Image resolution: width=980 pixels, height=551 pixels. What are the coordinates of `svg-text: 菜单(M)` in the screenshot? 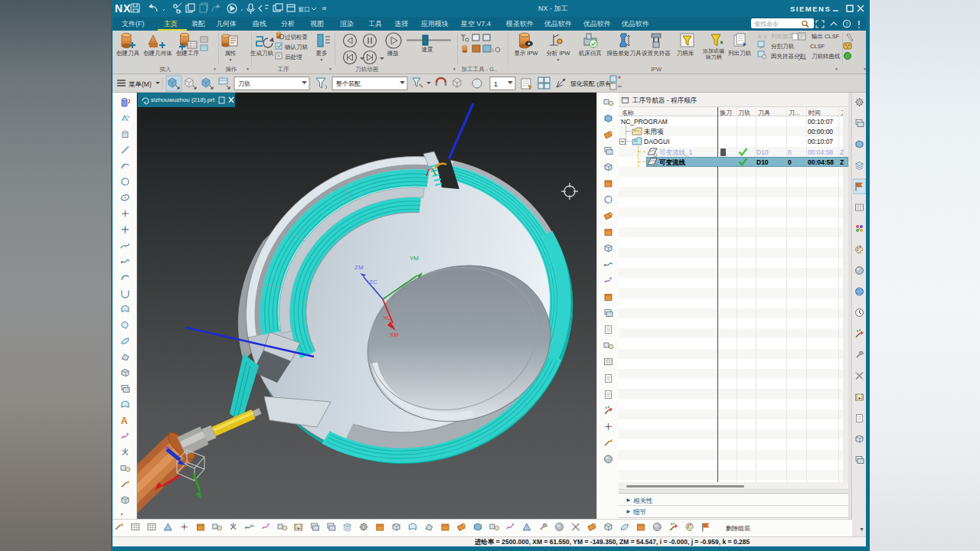 It's located at (140, 84).